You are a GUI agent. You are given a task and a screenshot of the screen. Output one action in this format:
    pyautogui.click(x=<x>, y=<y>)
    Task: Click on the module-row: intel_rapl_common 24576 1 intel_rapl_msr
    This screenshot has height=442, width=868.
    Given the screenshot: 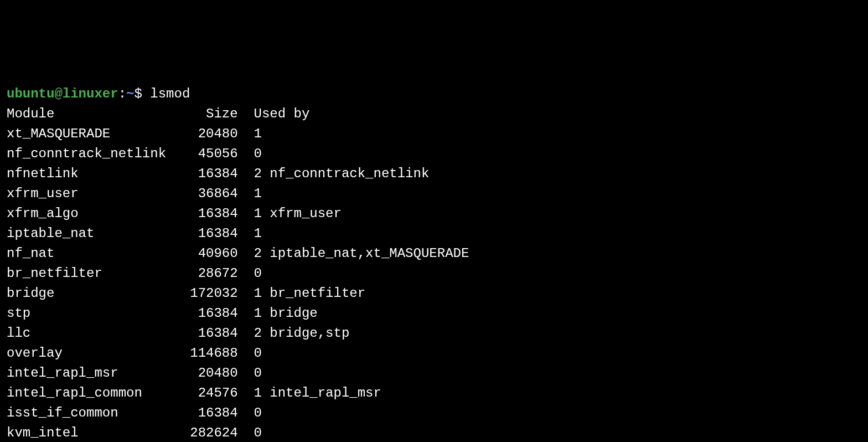 What is the action you would take?
    pyautogui.click(x=434, y=393)
    